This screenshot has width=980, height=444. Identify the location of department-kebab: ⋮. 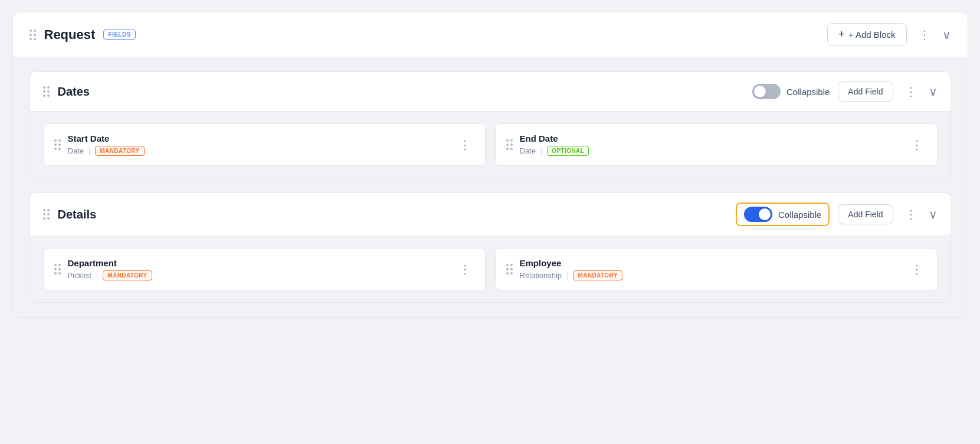
(465, 269).